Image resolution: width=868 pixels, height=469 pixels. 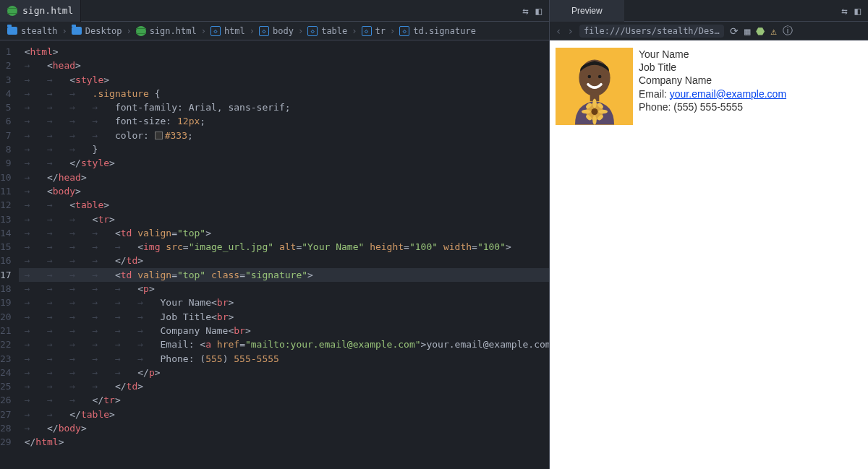 I want to click on line-number: 18, so click(x=6, y=289).